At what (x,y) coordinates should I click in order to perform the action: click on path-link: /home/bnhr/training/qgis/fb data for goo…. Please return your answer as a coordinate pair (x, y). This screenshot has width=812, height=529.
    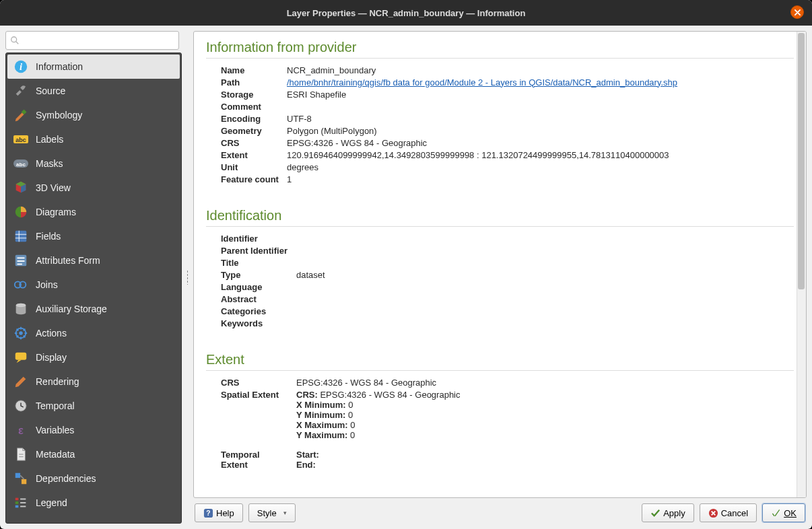
    Looking at the image, I should click on (482, 82).